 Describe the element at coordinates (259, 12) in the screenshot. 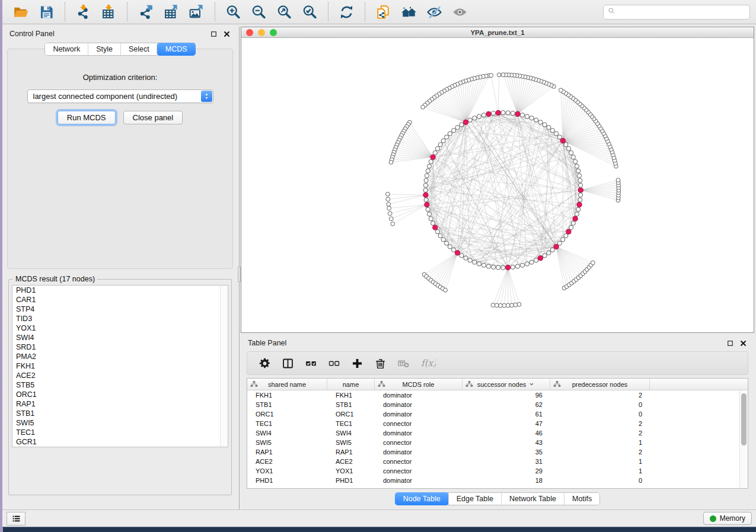

I see `zoom-out-button` at that location.